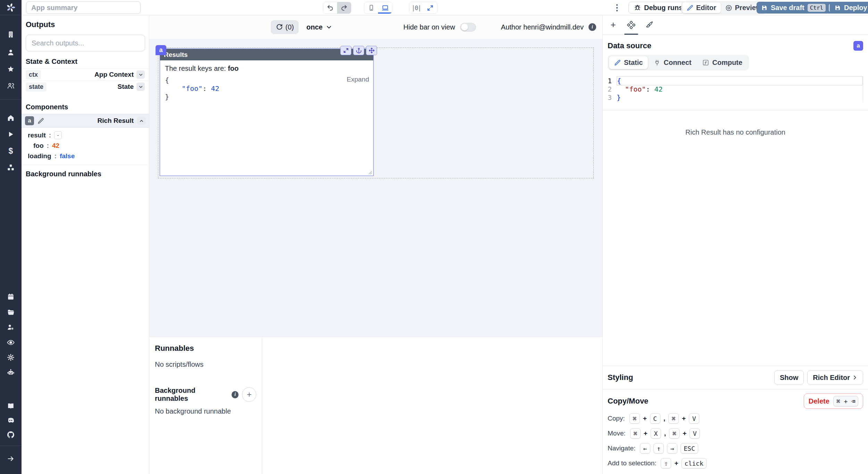 The width and height of the screenshot is (868, 474). What do you see at coordinates (85, 121) in the screenshot?
I see `component-a-header: a Rich Result` at bounding box center [85, 121].